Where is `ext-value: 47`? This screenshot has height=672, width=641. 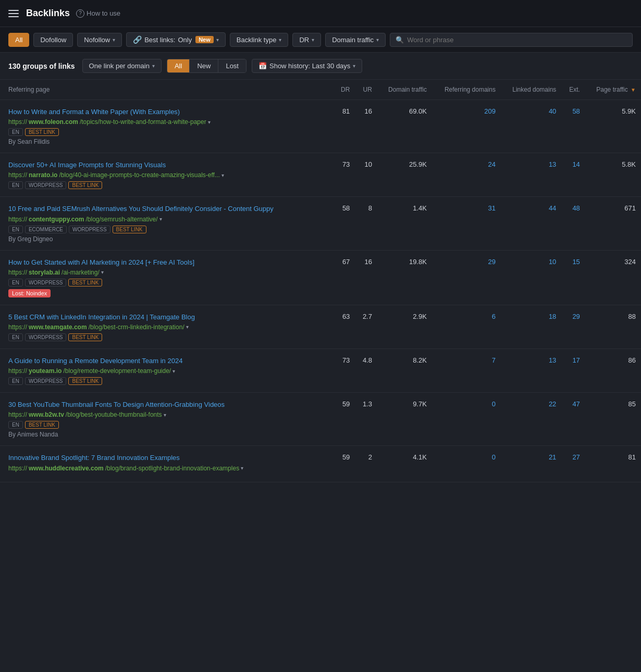
ext-value: 47 is located at coordinates (573, 419).